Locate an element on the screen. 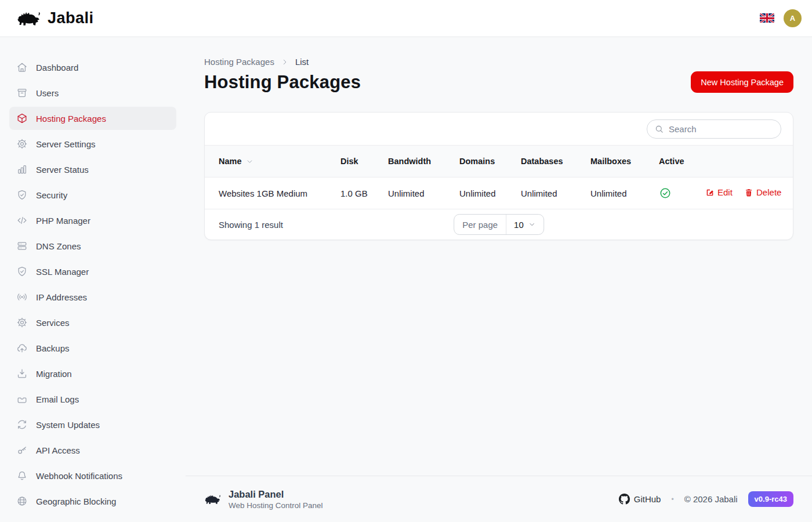  sidebar-item-label: SSL Manager is located at coordinates (63, 271).